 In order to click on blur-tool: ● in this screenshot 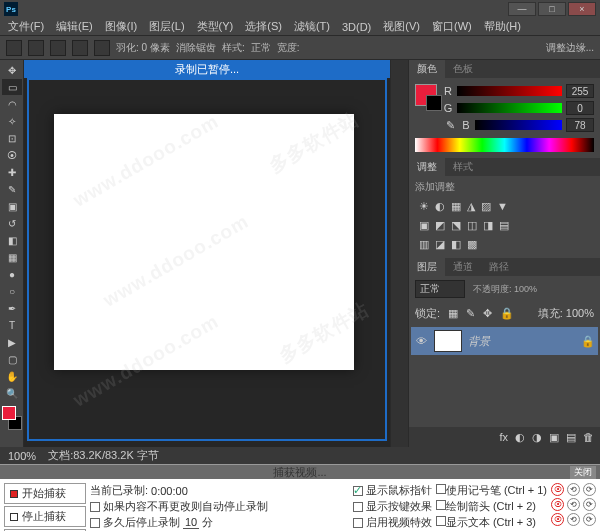, I will do `click(12, 274)`.